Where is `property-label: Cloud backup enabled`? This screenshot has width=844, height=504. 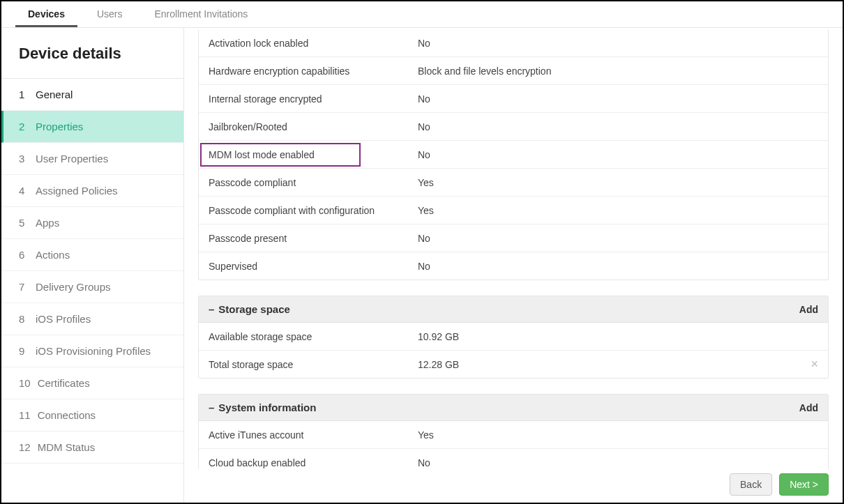 property-label: Cloud backup enabled is located at coordinates (313, 463).